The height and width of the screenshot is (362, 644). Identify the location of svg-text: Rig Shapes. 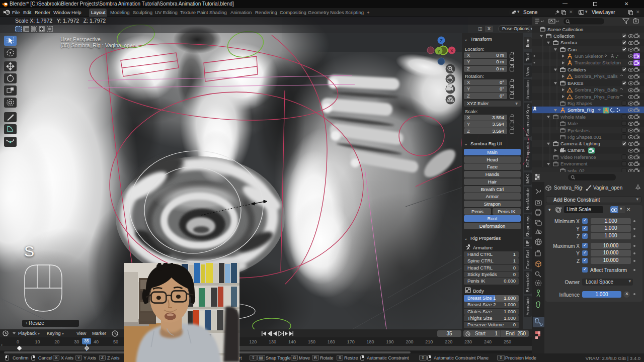
(580, 104).